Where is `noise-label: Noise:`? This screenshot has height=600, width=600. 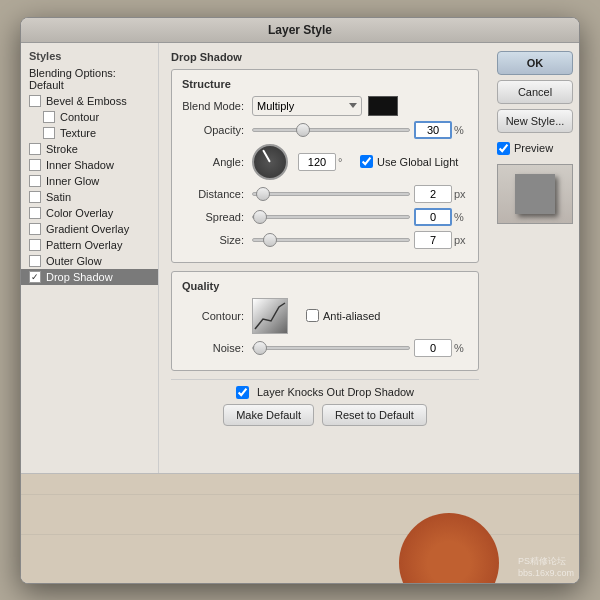
noise-label: Noise: is located at coordinates (217, 348).